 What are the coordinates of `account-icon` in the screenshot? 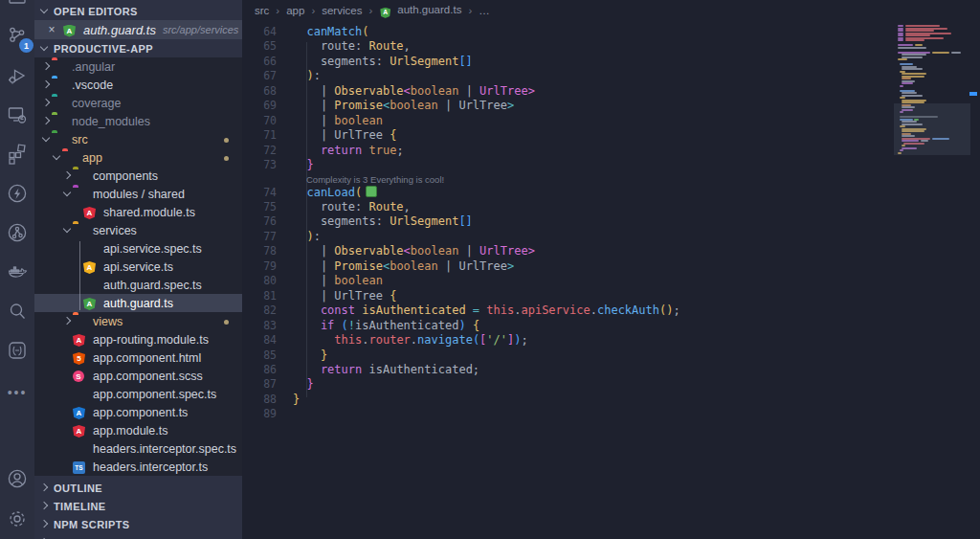 It's located at (17, 479).